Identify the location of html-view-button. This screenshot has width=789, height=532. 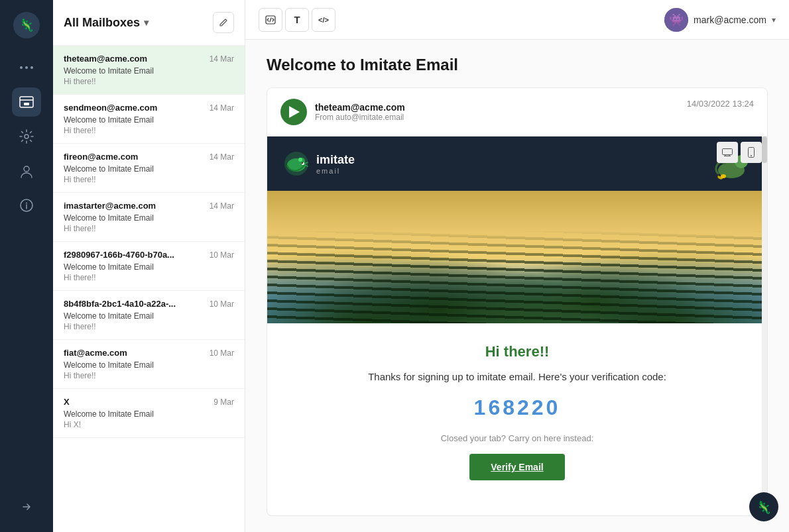
(271, 20).